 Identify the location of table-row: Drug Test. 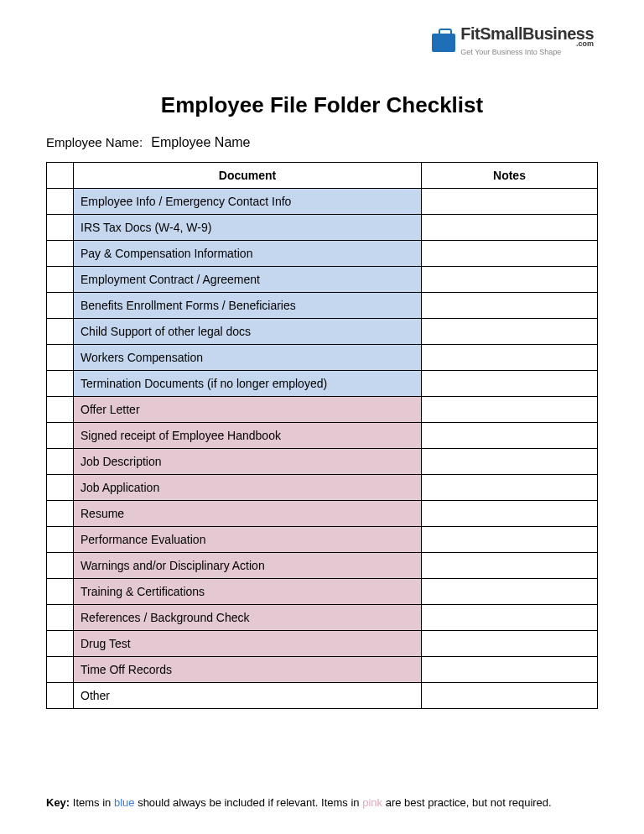
(322, 644).